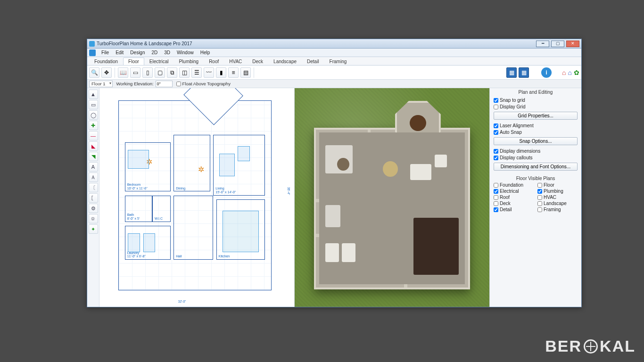  I want to click on display-grid-checkbox: Display Grid, so click(536, 107).